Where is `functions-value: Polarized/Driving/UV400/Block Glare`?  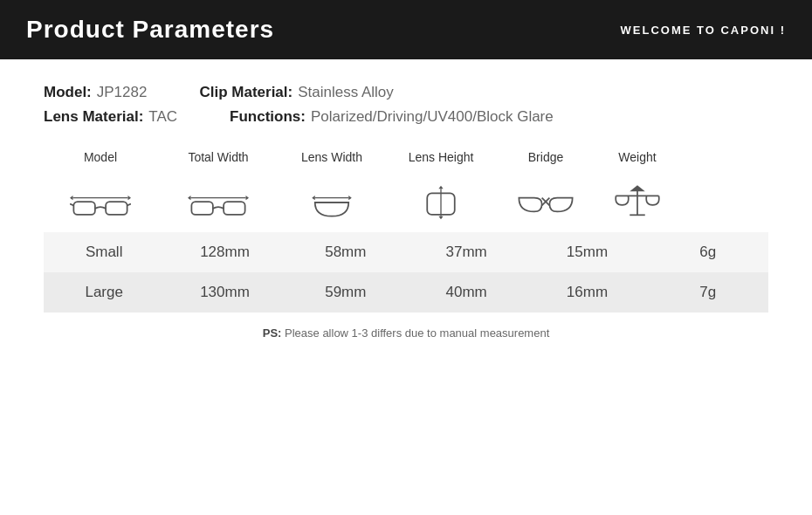 functions-value: Polarized/Driving/UV400/Block Glare is located at coordinates (432, 117).